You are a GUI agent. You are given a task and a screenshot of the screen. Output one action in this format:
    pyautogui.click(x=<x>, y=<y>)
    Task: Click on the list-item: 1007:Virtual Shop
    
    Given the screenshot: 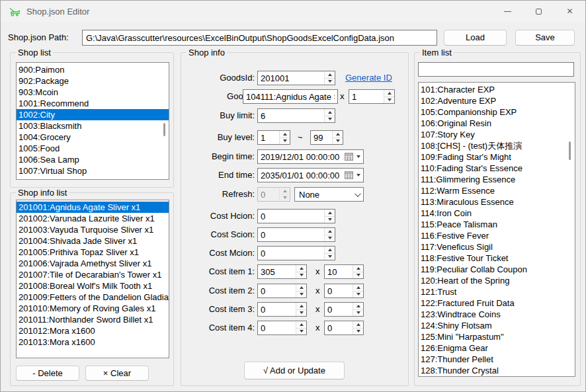 What is the action you would take?
    pyautogui.click(x=93, y=171)
    